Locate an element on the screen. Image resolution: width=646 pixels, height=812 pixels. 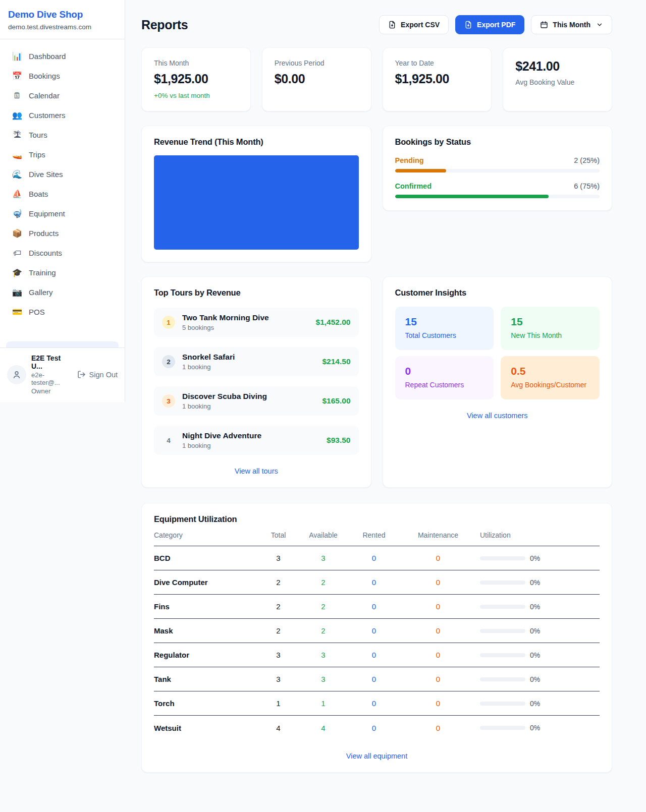
stat-label: Previous Period is located at coordinates (317, 63).